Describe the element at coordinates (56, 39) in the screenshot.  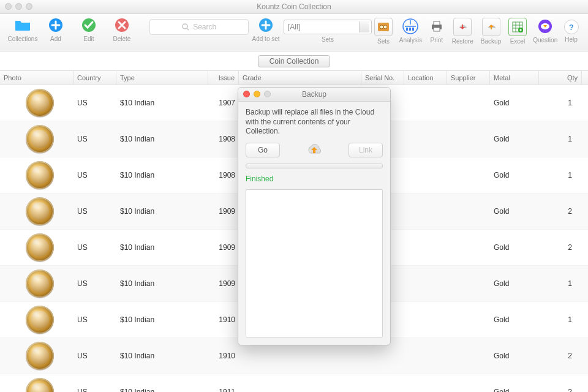
I see `add-label: Add` at that location.